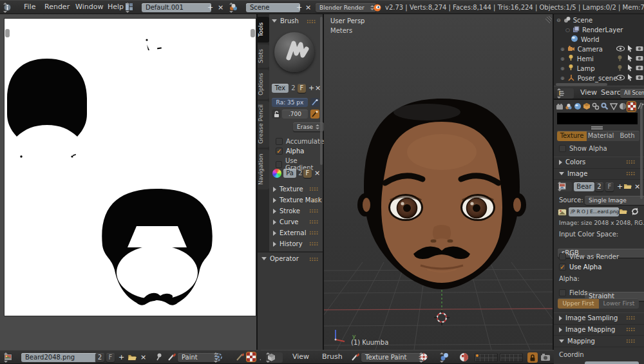  What do you see at coordinates (577, 59) in the screenshot?
I see `outliner-row-hemi: ⊕ Hemi` at bounding box center [577, 59].